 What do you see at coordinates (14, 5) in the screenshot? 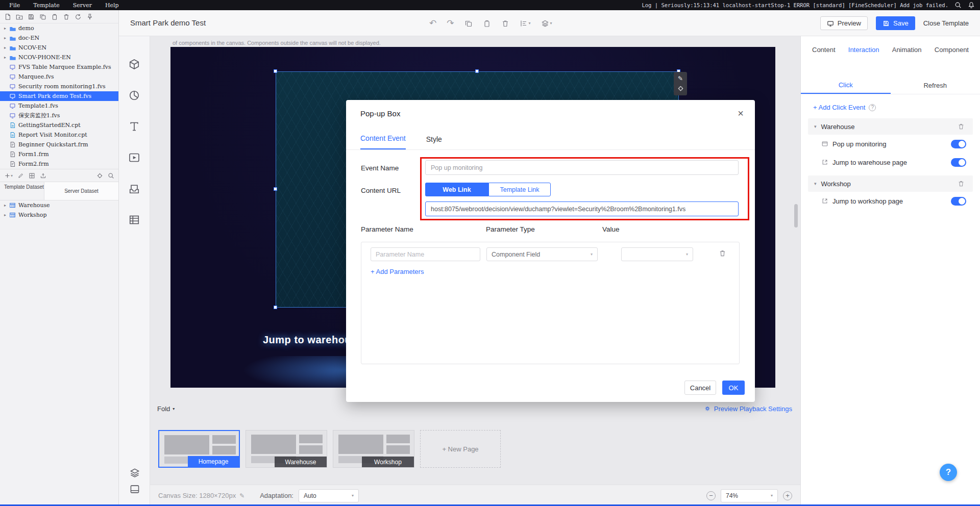
I see `menu-file: File` at bounding box center [14, 5].